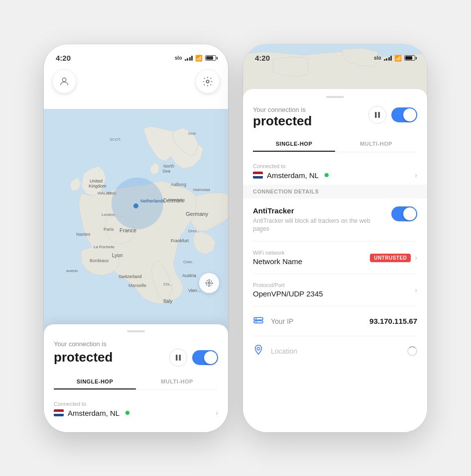  What do you see at coordinates (393, 258) in the screenshot?
I see `wifi-network-right: UNTRUSTED ›` at bounding box center [393, 258].